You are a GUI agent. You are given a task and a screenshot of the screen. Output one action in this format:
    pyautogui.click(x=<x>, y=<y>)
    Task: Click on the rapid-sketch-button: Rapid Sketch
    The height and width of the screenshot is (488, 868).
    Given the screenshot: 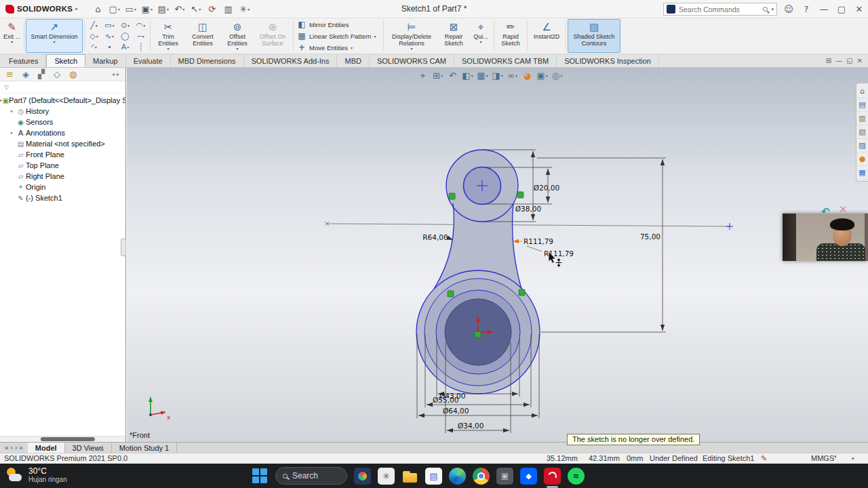 What is the action you would take?
    pyautogui.click(x=511, y=36)
    